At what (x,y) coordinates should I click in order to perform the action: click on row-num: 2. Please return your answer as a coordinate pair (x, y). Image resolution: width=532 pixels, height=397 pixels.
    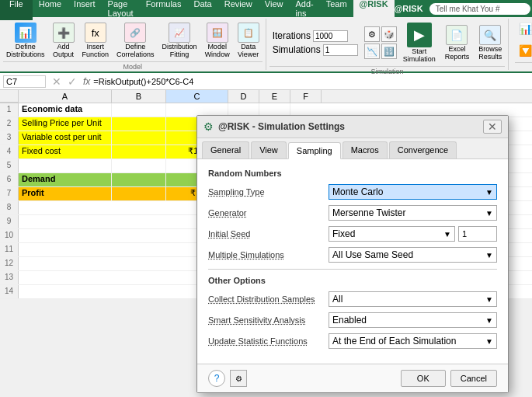
    Looking at the image, I should click on (9, 124).